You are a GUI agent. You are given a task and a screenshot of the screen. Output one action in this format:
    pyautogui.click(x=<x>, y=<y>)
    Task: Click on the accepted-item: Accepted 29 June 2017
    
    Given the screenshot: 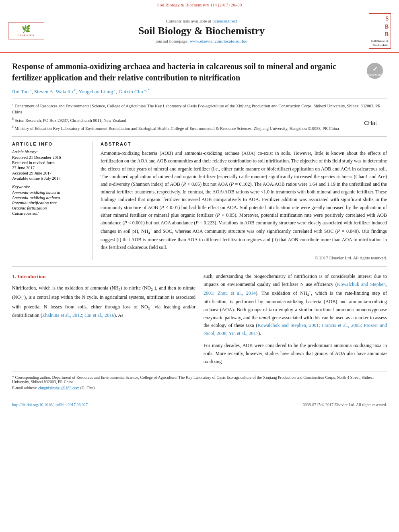 What is the action you would take?
    pyautogui.click(x=50, y=173)
    